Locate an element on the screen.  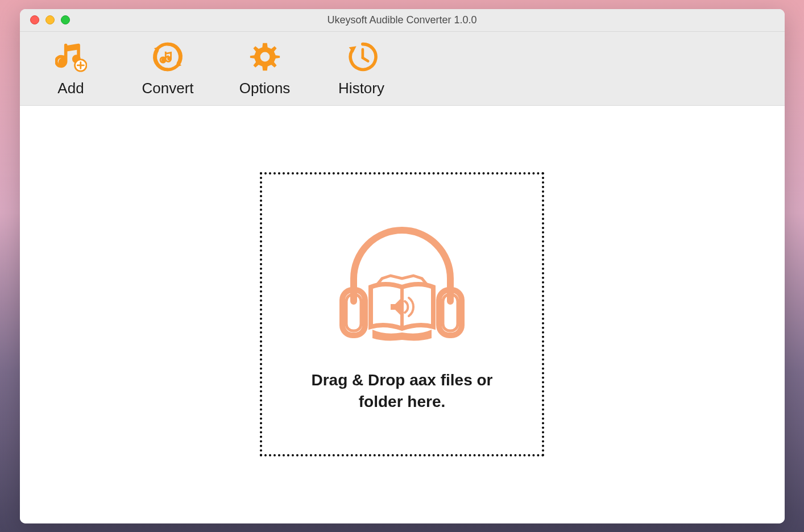
add-button: Add is located at coordinates (71, 68).